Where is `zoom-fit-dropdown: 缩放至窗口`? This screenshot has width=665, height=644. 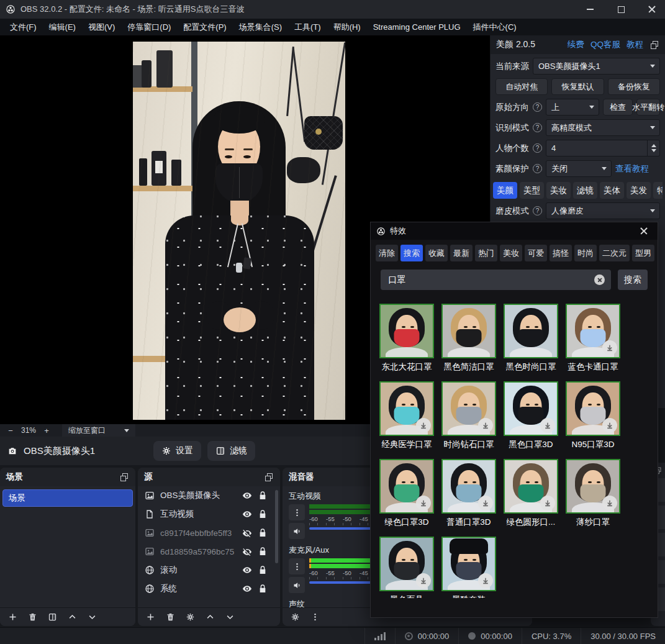 zoom-fit-dropdown: 缩放至窗口 is located at coordinates (99, 430).